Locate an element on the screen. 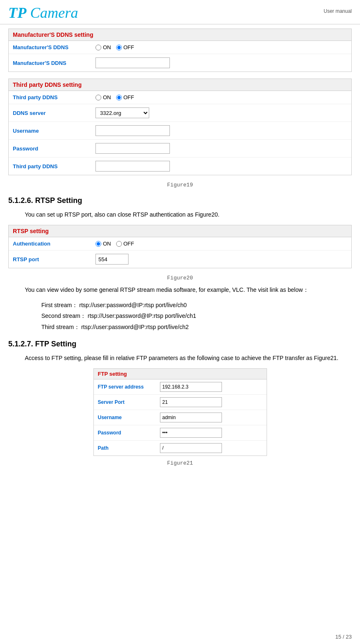 This screenshot has height=644, width=360. ftp-section-heading: 5.1.2.7. FTP Setting is located at coordinates (180, 344).